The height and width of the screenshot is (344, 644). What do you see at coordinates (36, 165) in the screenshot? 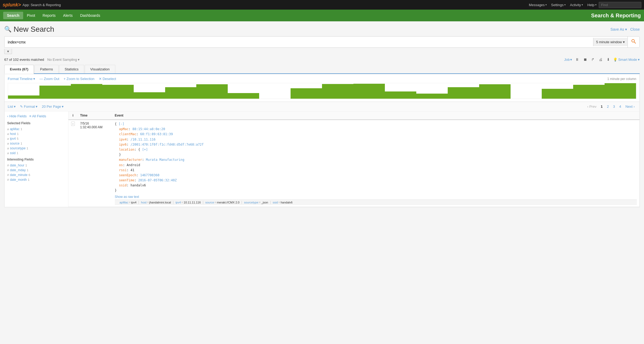
I see `field-date-hour: # date_hour 1` at bounding box center [36, 165].